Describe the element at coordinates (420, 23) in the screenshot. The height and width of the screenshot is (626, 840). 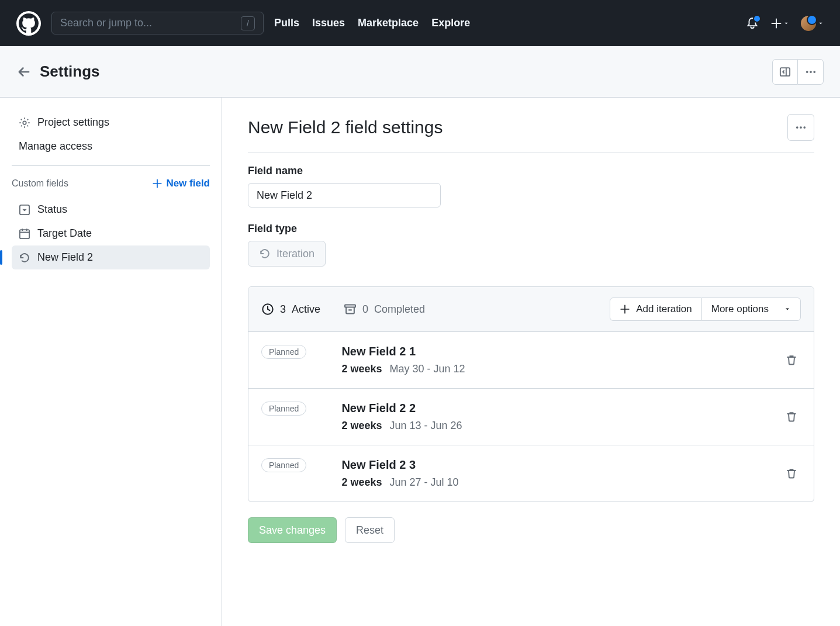
I see `global-nav: Search or jump to... / Pulls Issues Mark…` at that location.